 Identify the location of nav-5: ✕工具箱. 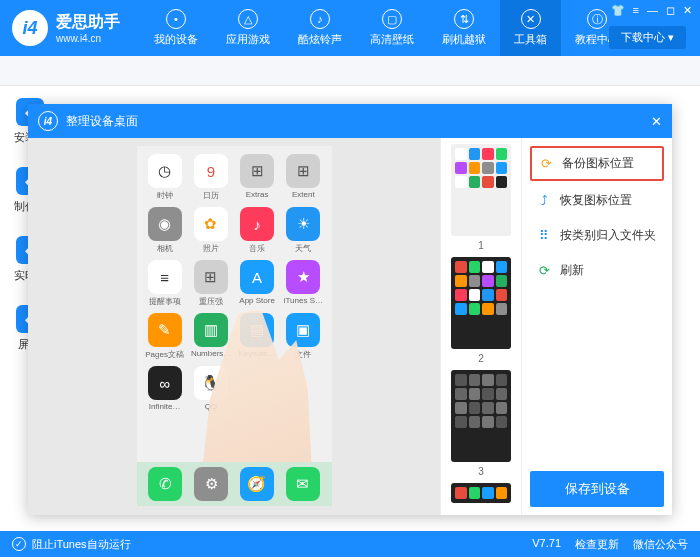
(530, 28).